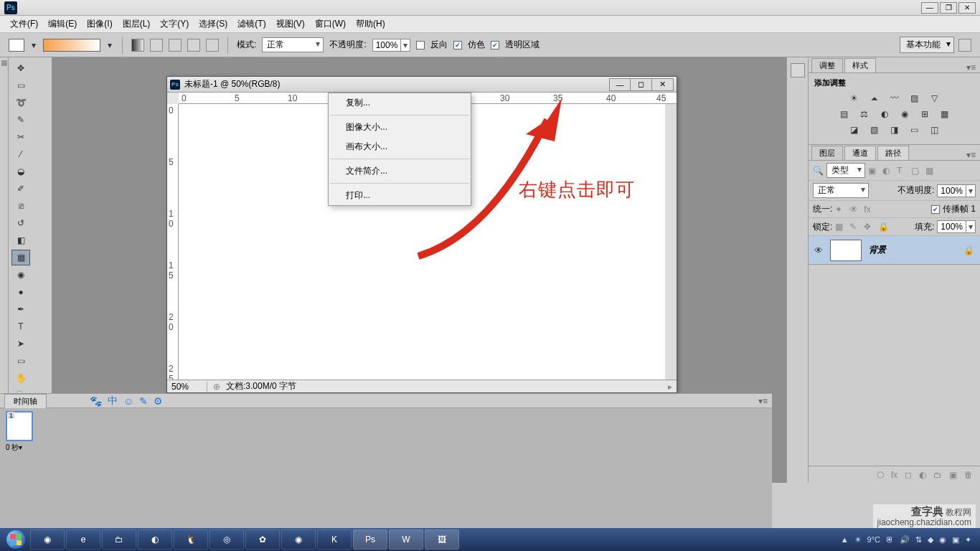 This screenshot has height=551, width=980. I want to click on tab-channels: 通道, so click(860, 153).